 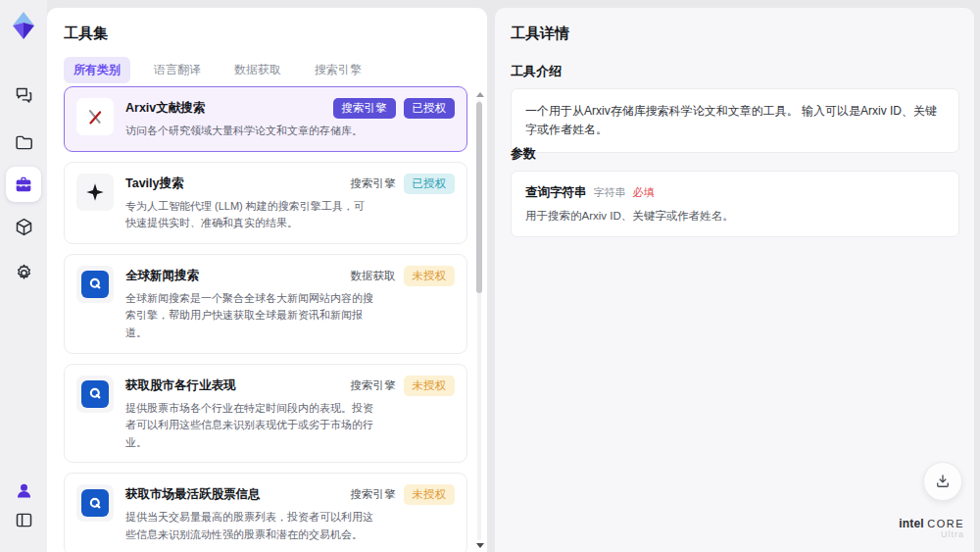 I want to click on tool-description: 专为人工智能代理 (LLM) 构建的搜索引擎工具，可快速提供实时、准确和真实的结…, so click(x=250, y=216).